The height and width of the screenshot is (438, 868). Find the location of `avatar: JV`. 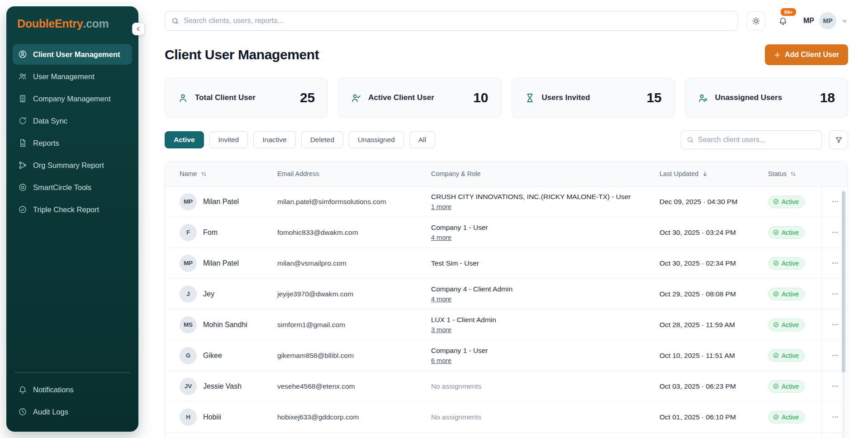

avatar: JV is located at coordinates (188, 386).